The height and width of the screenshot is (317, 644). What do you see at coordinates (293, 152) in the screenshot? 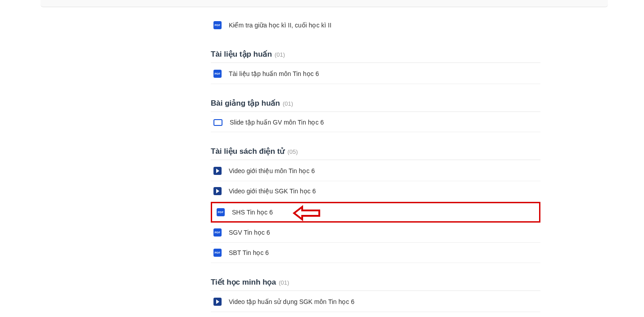
I see `section-count: (05)` at bounding box center [293, 152].